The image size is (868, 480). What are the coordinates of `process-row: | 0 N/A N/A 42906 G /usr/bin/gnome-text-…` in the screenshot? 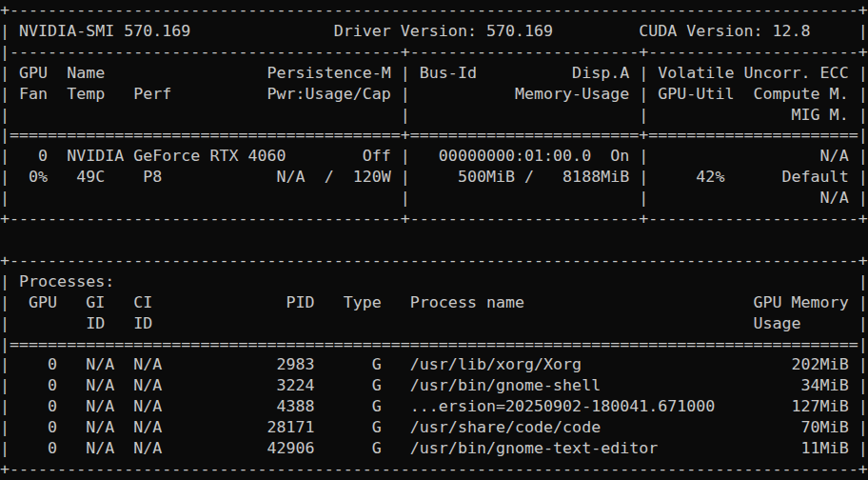 It's located at (434, 449).